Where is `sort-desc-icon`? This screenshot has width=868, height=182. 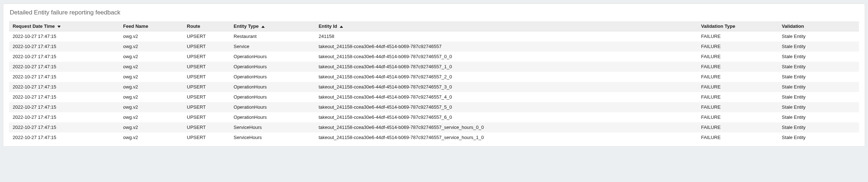 sort-desc-icon is located at coordinates (59, 27).